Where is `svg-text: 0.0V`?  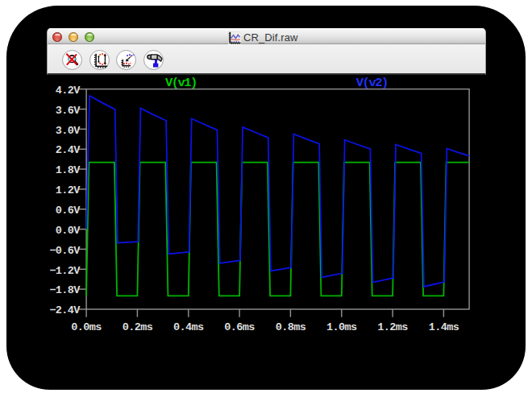
svg-text: 0.0V is located at coordinates (69, 230).